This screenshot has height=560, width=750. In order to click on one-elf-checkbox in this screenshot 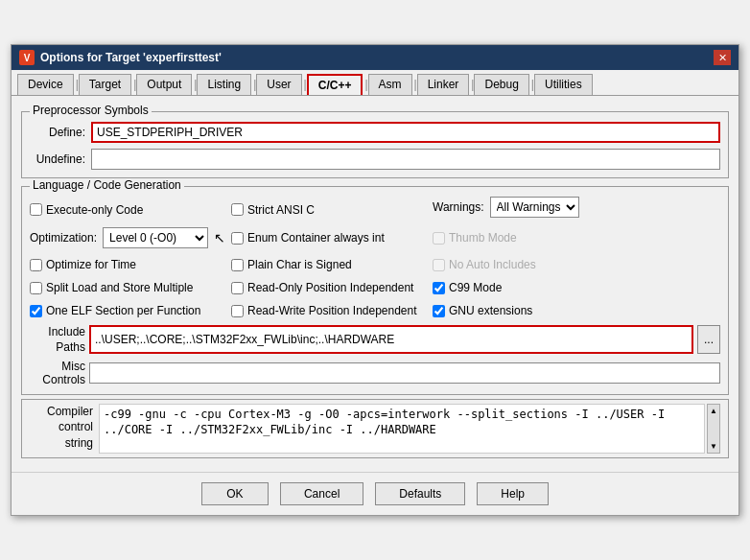, I will do `click(36, 311)`.